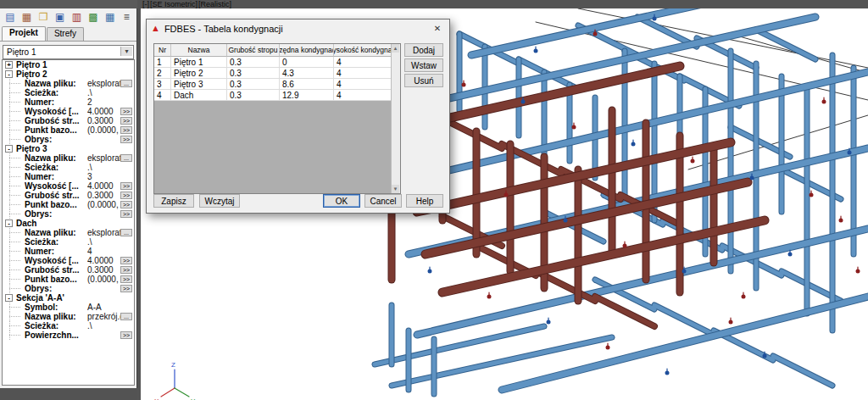 Image resolution: width=868 pixels, height=400 pixels. What do you see at coordinates (68, 149) in the screenshot?
I see `tree-group-row: -Piętro 3` at bounding box center [68, 149].